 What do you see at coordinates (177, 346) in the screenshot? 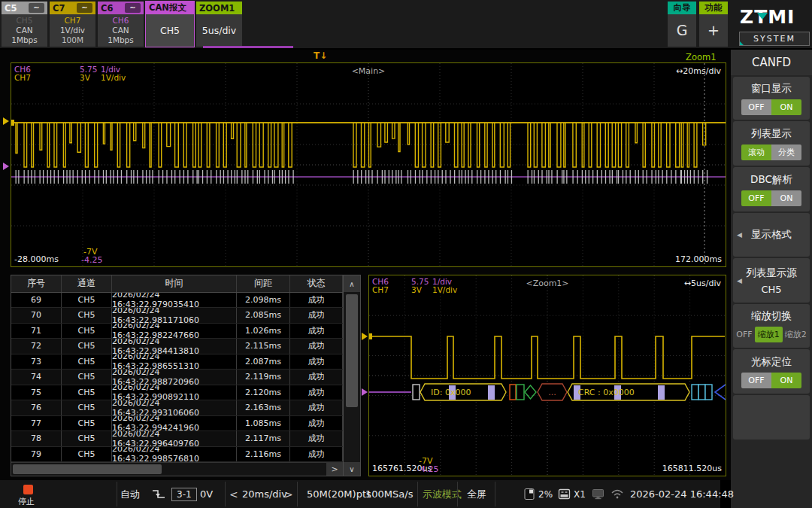
I see `table-row: 72CH52026/02/24 16:43:22.9844138102.115m…` at bounding box center [177, 346].